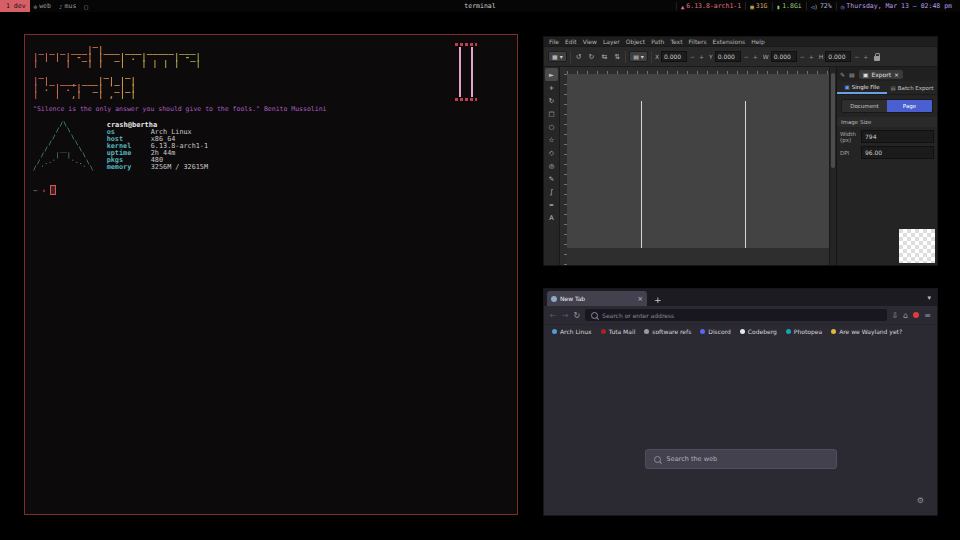 This screenshot has width=960, height=540. I want to click on menu-item: Text, so click(676, 42).